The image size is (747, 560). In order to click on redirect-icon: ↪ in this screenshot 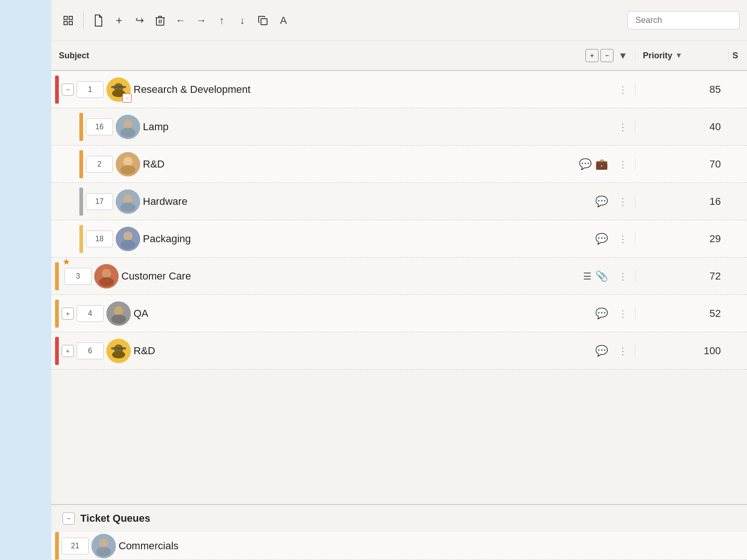, I will do `click(140, 21)`.